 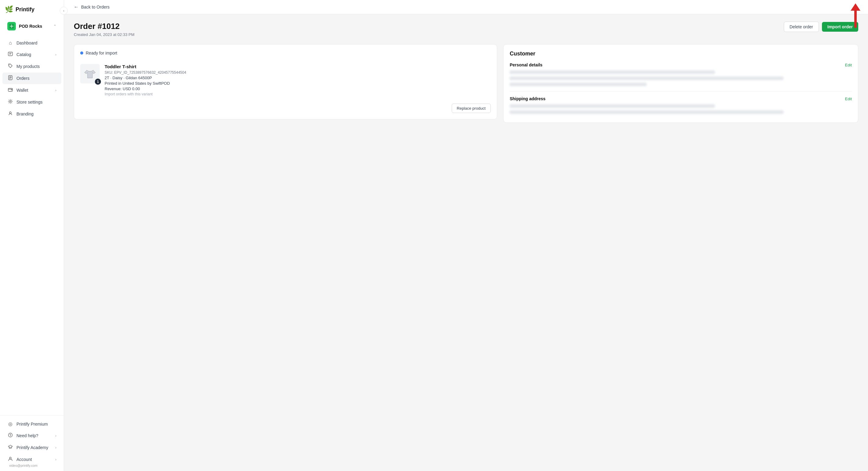 I want to click on sidebar-item-printify-academy: Printify Academy ›, so click(x=32, y=448).